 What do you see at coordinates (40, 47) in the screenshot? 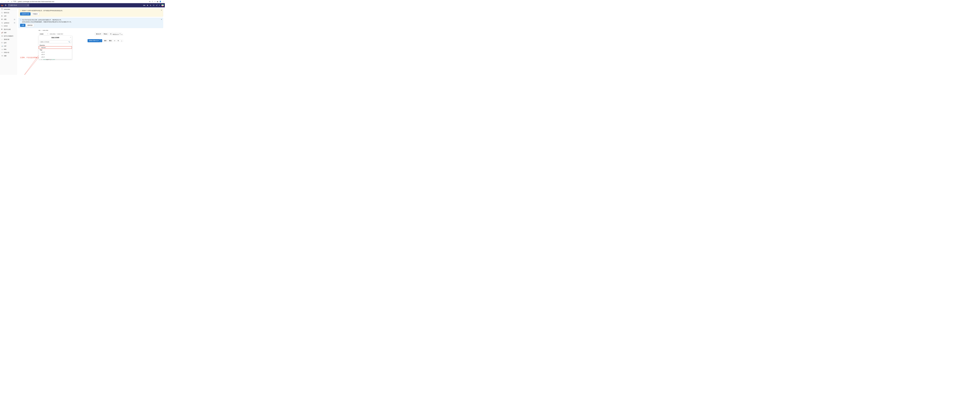
I see `check-icon: ✓` at bounding box center [40, 47].